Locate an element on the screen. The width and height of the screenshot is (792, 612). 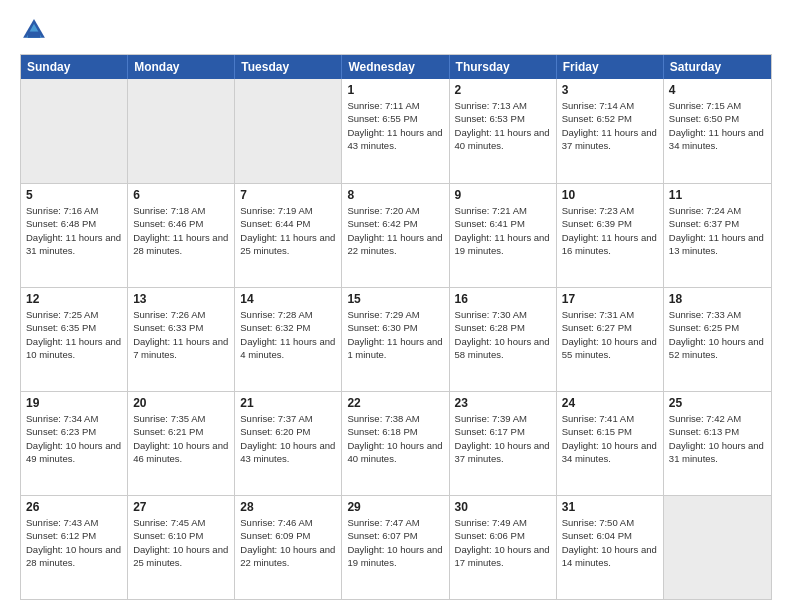
day-info: Sunrise: 7:25 AM Sunset: 6:35 PM Dayligh… is located at coordinates (74, 334).